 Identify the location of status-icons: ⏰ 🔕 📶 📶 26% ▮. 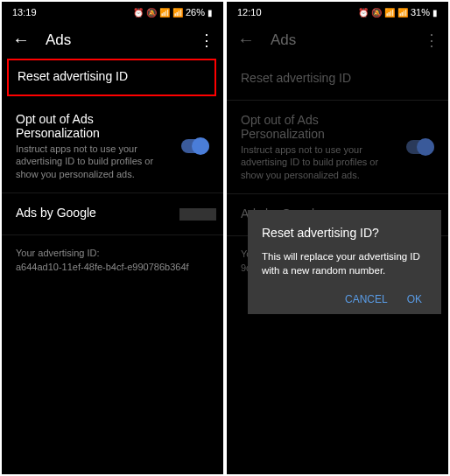
(173, 12).